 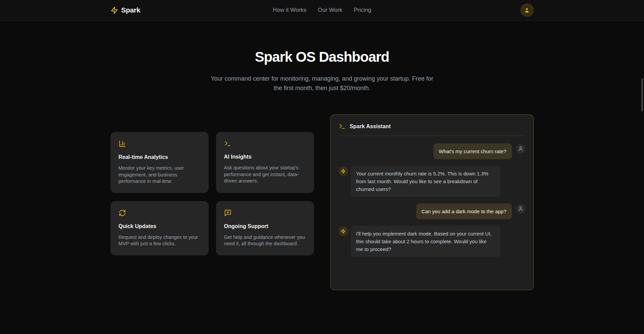 I want to click on nav-link-pricing: Pricing, so click(x=363, y=10).